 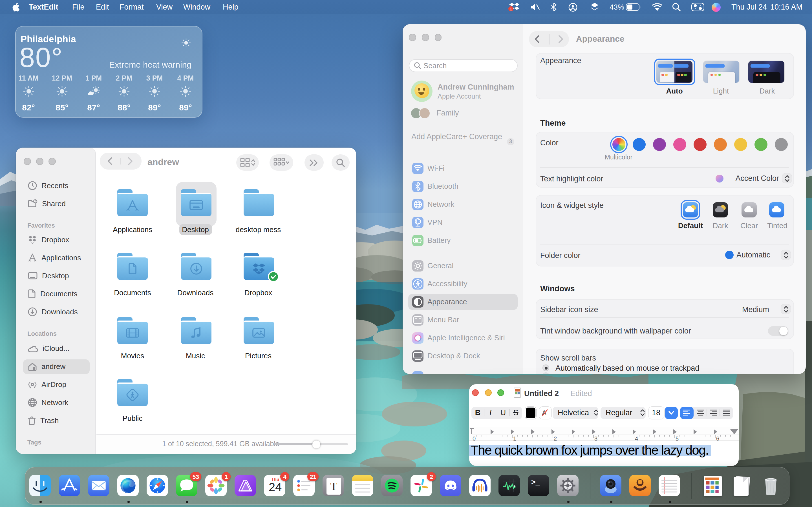 What do you see at coordinates (555, 438) in the screenshot?
I see `svg-text: 2` at bounding box center [555, 438].